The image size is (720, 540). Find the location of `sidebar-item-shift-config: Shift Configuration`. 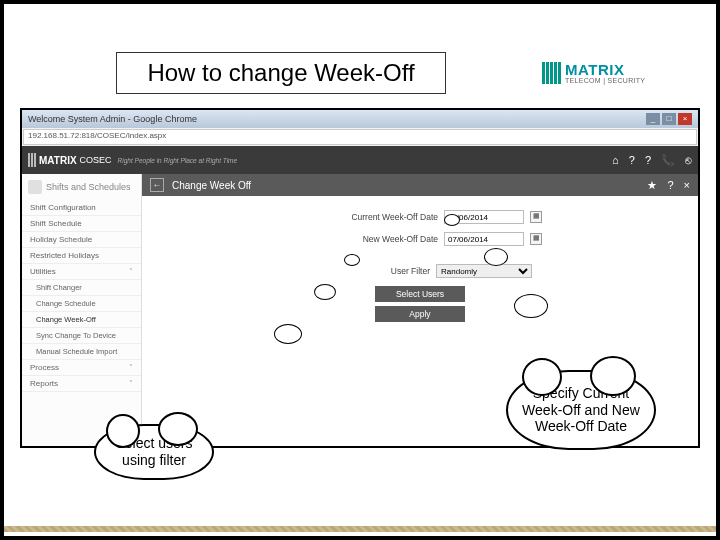

sidebar-item-shift-config: Shift Configuration is located at coordinates (82, 208).